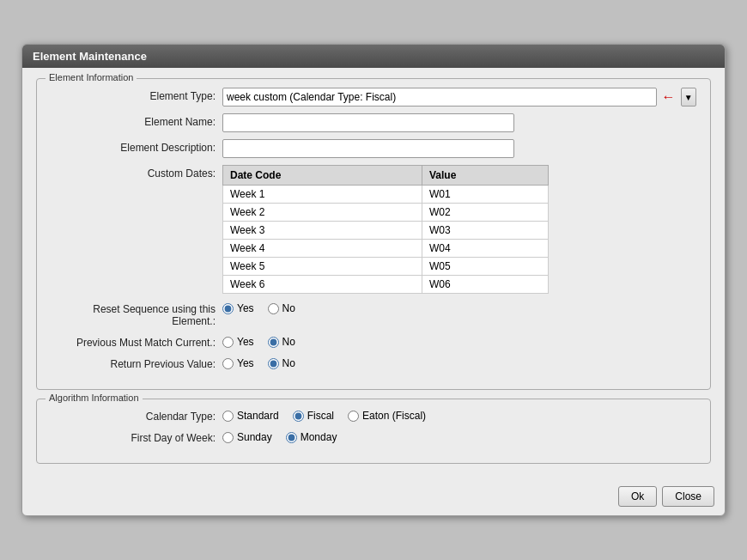 This screenshot has height=560, width=747. I want to click on return-previous-no-label: No, so click(288, 363).